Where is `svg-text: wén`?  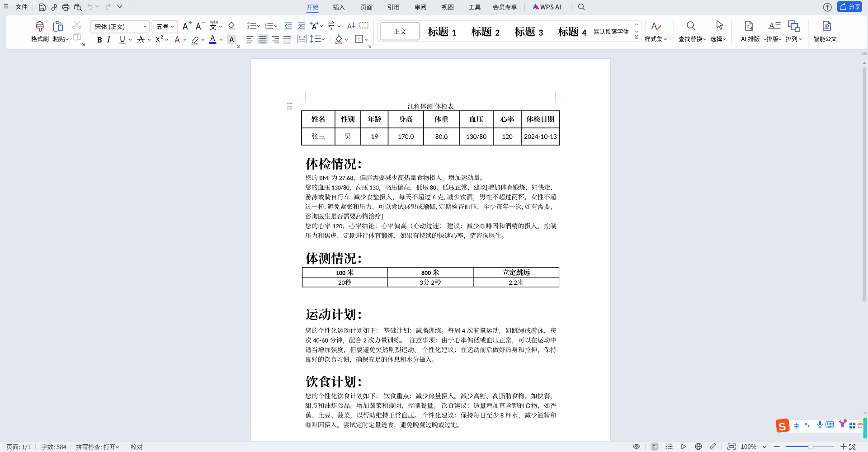
svg-text: wén is located at coordinates (214, 22).